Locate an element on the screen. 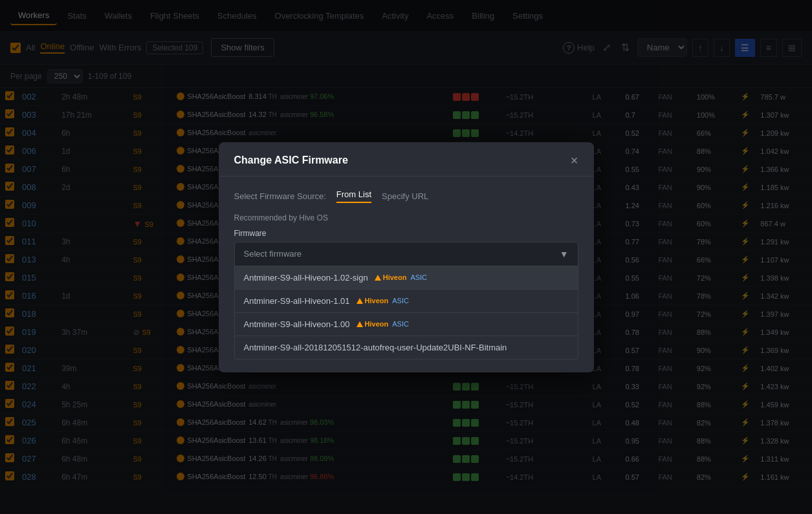  hiveon-text-1: Hiveon is located at coordinates (377, 301).